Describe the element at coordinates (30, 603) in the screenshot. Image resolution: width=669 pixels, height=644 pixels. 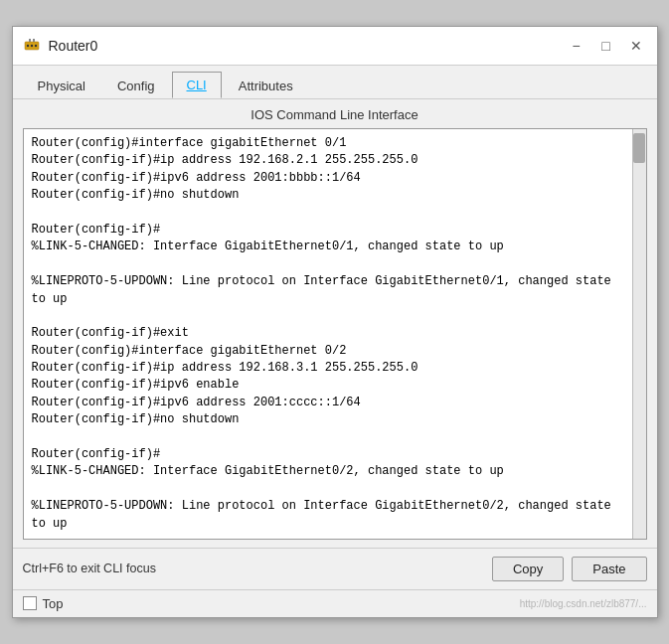
I see `top-checkbox` at that location.